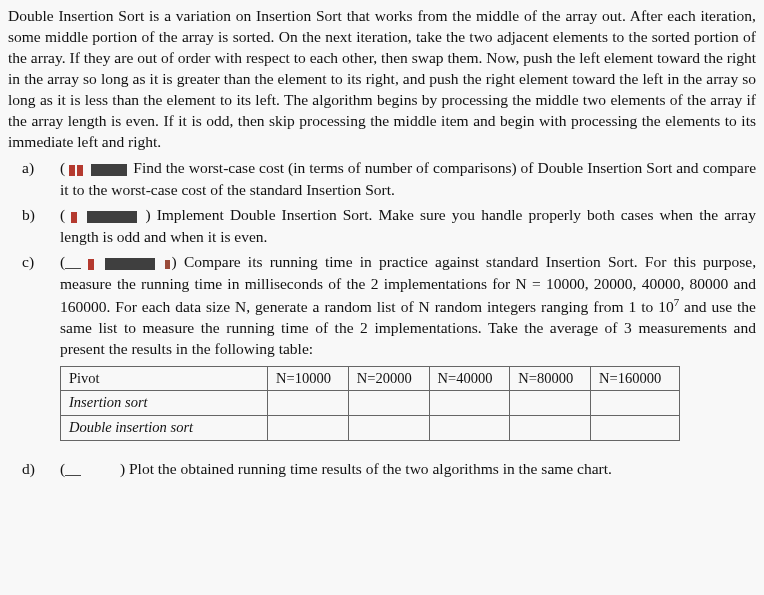 Image resolution: width=764 pixels, height=595 pixels. Describe the element at coordinates (408, 226) in the screenshot. I see `body-b: ( ) Implement Double Insertion Sort. Mak…` at that location.